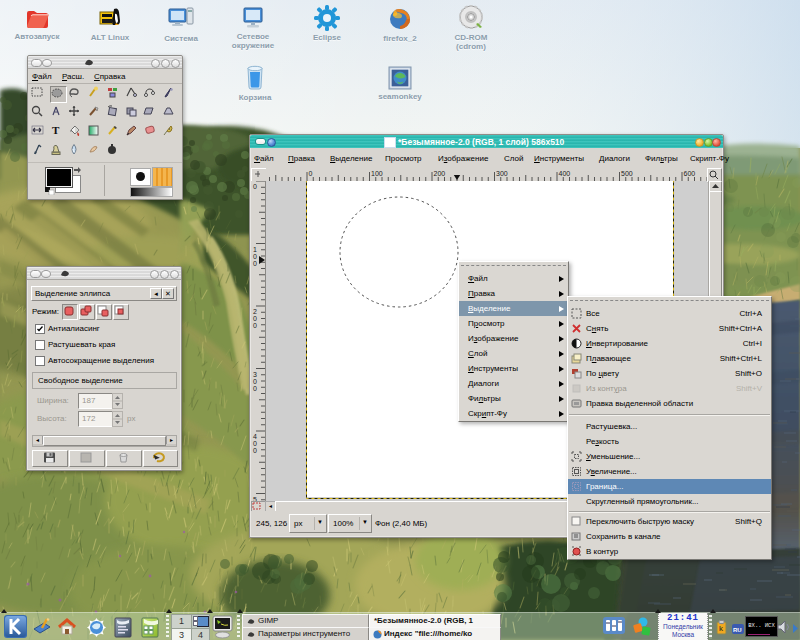 Image resolution: width=800 pixels, height=640 pixels. I want to click on svg-text: 1, so click(255, 250).